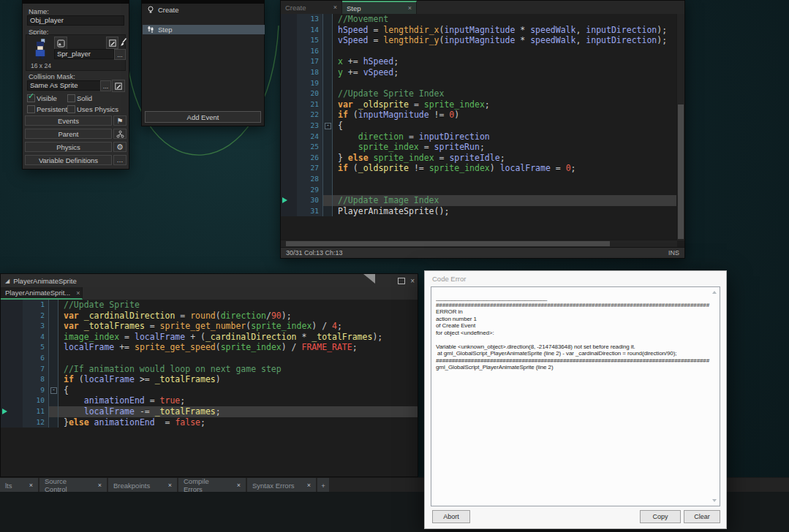 This screenshot has height=532, width=789. Describe the element at coordinates (282, 485) in the screenshot. I see `output-tab-syntax-errors: Syntax Errors×` at that location.